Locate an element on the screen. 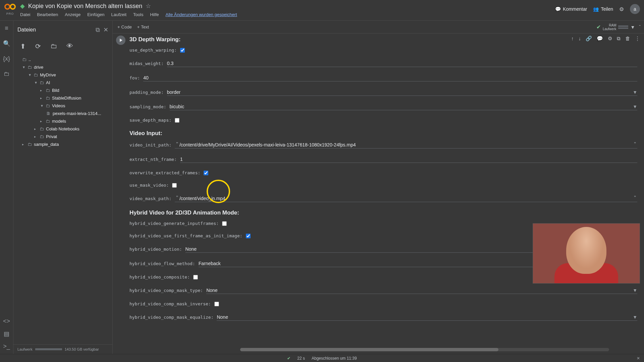 The image size is (644, 362). logo-area: PRO is located at coordinates (10, 9).